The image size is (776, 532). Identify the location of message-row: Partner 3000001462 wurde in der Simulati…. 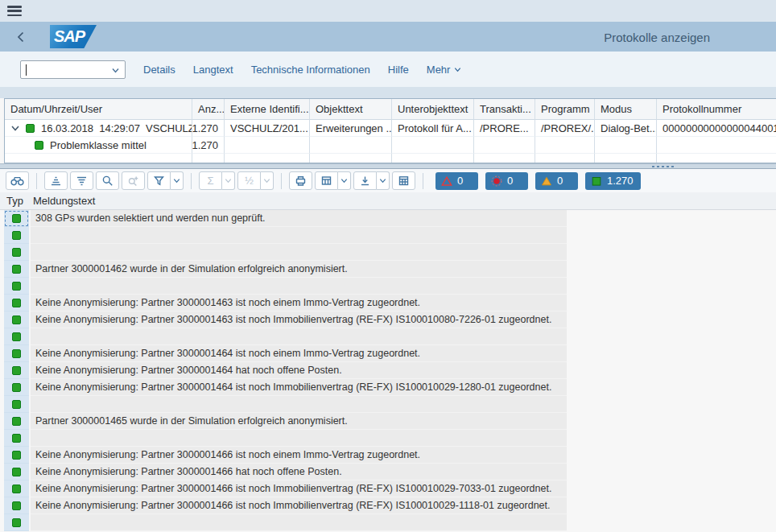
(388, 269).